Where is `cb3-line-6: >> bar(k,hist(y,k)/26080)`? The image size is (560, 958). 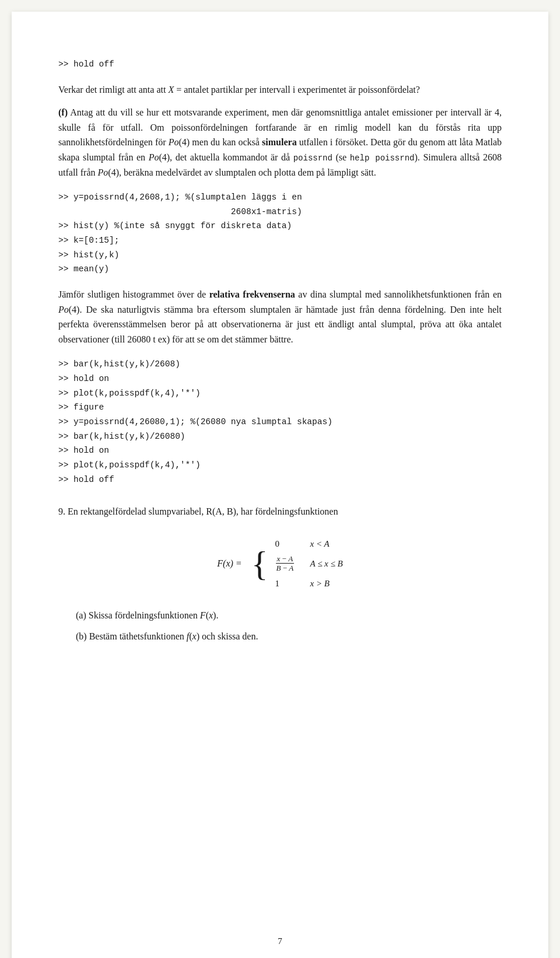
cb3-line-6: >> bar(k,hist(y,k)/26080) is located at coordinates (280, 436).